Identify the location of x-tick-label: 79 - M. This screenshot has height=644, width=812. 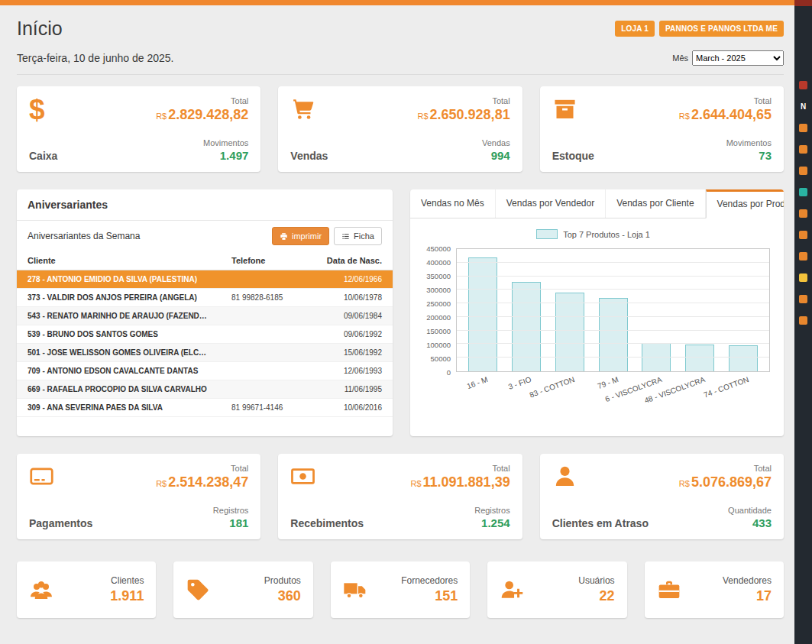
(607, 383).